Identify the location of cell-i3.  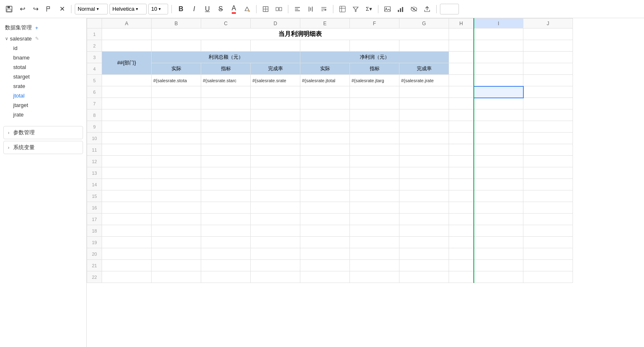
(499, 57).